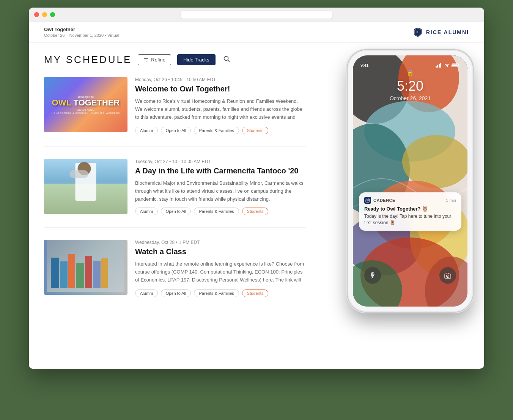  Describe the element at coordinates (220, 89) in the screenshot. I see `event-name-1: Welcome to Owl Together!` at that location.